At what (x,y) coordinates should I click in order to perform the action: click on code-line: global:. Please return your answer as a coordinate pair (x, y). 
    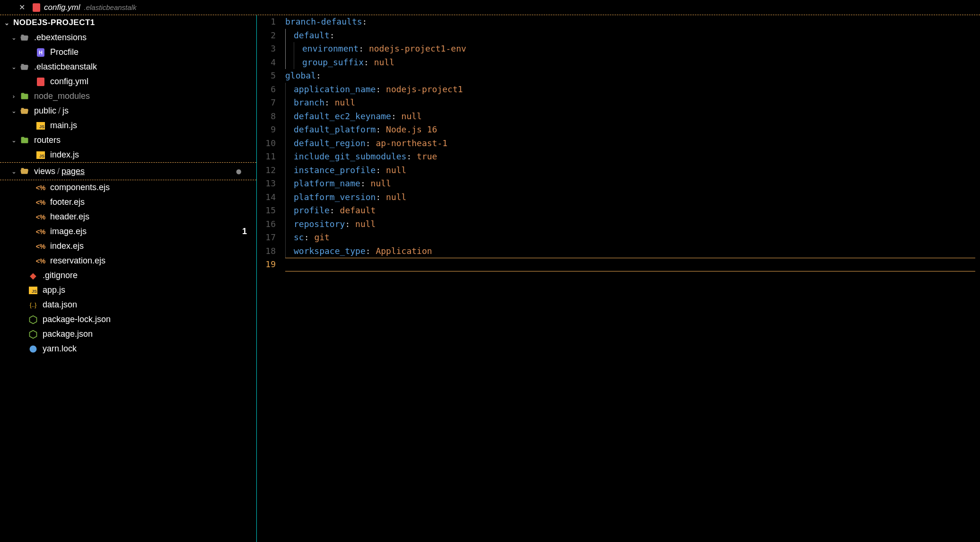
    Looking at the image, I should click on (633, 76).